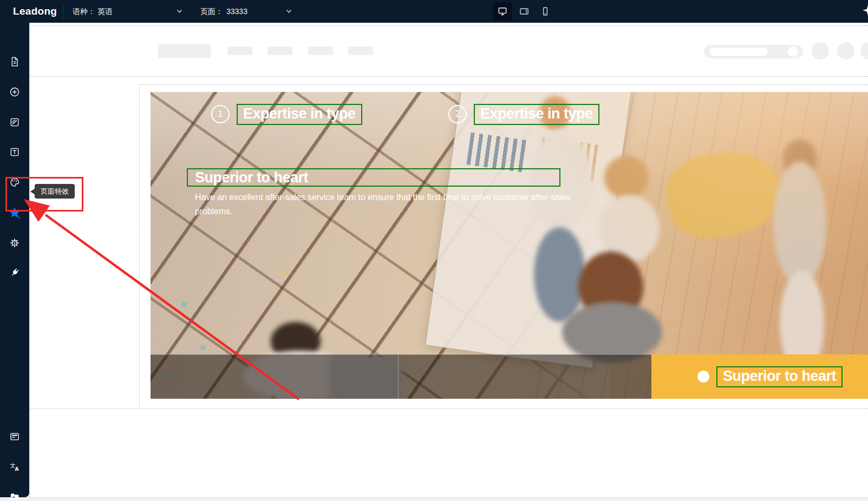 The width and height of the screenshot is (868, 501). I want to click on language-value: 英语, so click(105, 11).